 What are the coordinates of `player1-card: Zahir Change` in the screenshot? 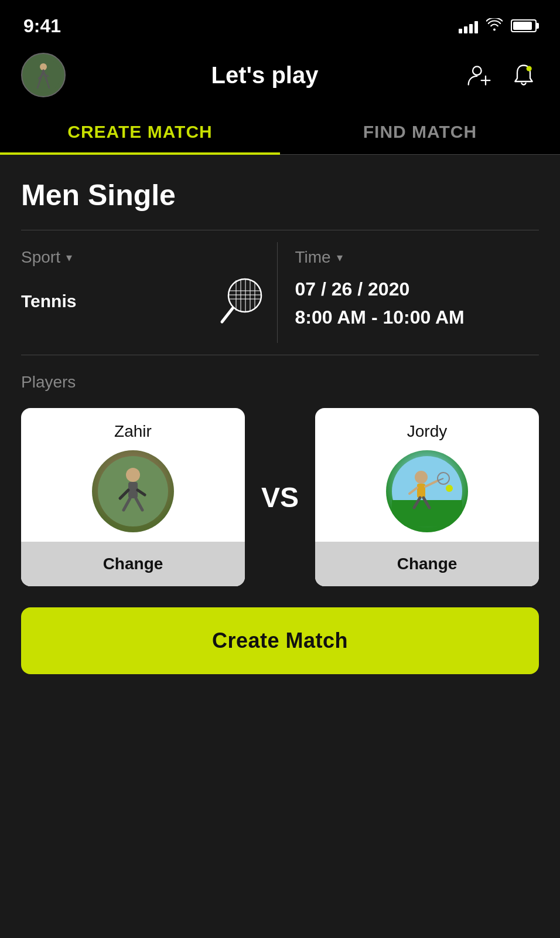 It's located at (133, 497).